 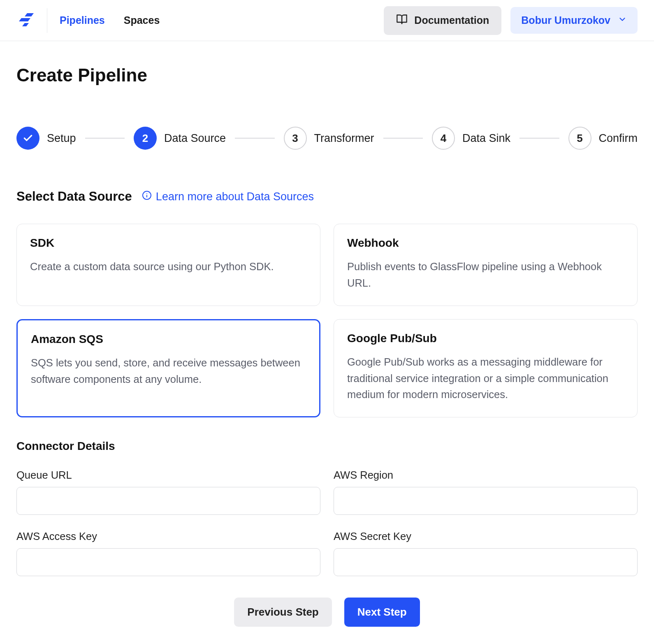 What do you see at coordinates (485, 368) in the screenshot?
I see `source-card-google-pubsub: Google Pub/Sub Google Pub/Sub works as a…` at bounding box center [485, 368].